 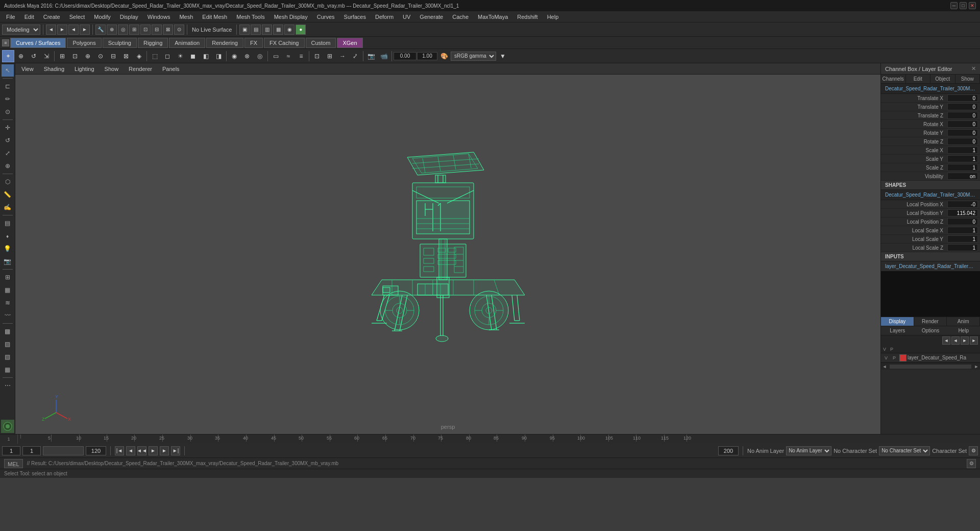 What do you see at coordinates (808, 451) in the screenshot?
I see `anim-layer-select: No Anim Layer` at bounding box center [808, 451].